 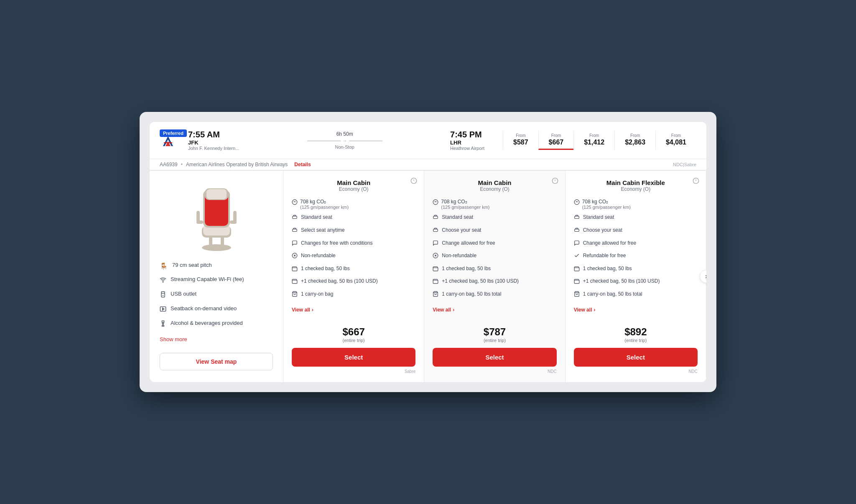 I want to click on view-seatmap-button: View Seat map, so click(x=217, y=362).